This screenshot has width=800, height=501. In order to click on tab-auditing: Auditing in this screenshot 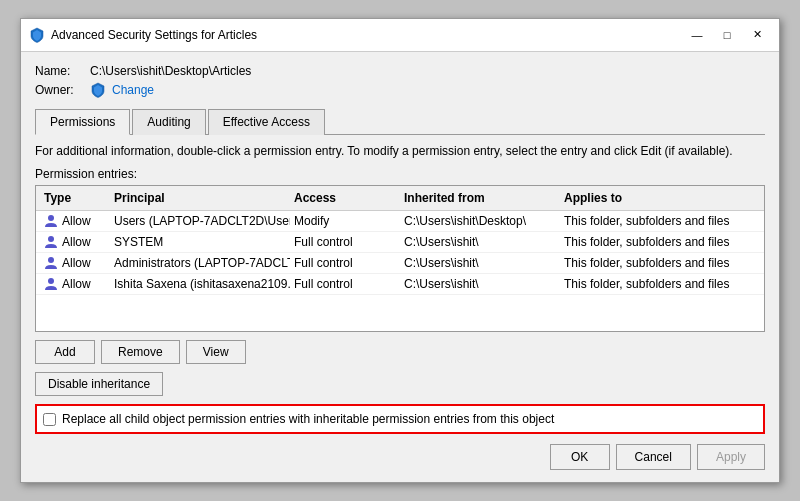, I will do `click(168, 122)`.